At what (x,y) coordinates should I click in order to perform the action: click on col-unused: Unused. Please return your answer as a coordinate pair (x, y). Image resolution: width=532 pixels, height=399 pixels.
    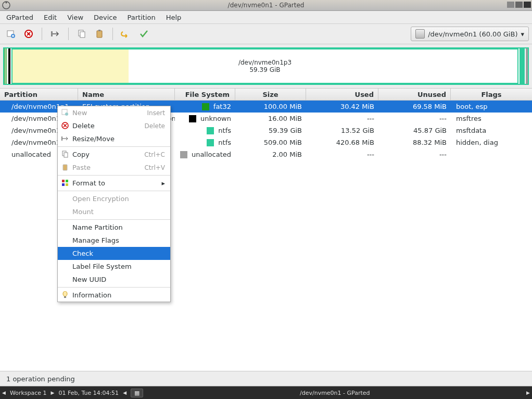
    Looking at the image, I should click on (414, 94).